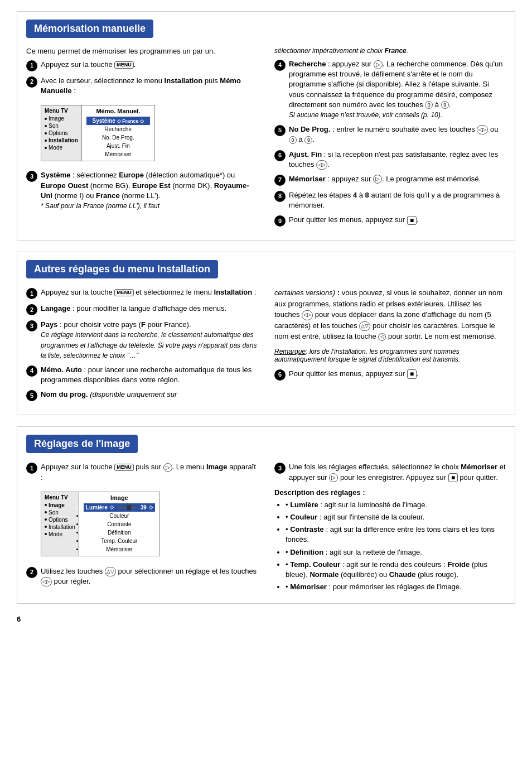  I want to click on s3-step-num-3: 3, so click(280, 468).